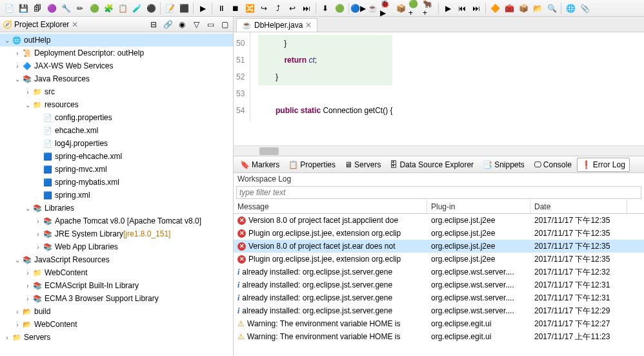 The height and width of the screenshot is (356, 644). I want to click on tree-item: 🟦spring-mybatis.xml, so click(116, 182).